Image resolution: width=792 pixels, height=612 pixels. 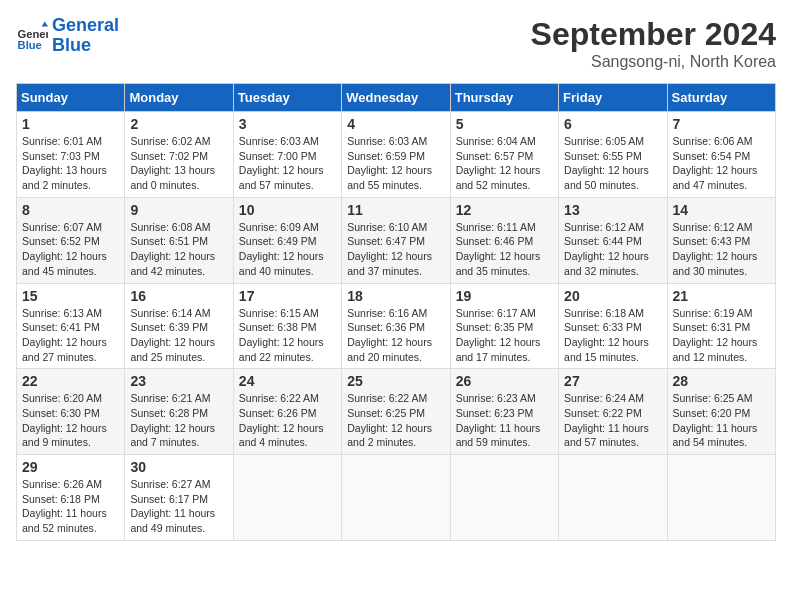 I want to click on day-number: 4, so click(x=396, y=124).